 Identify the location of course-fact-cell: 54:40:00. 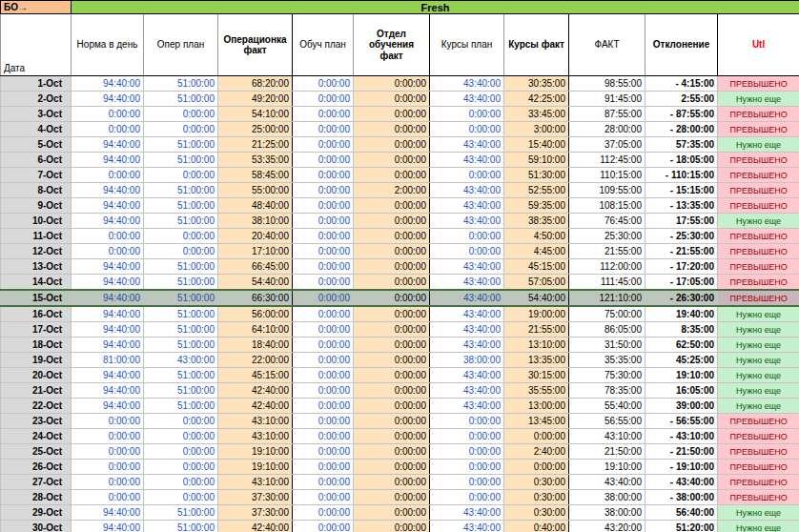
(537, 297).